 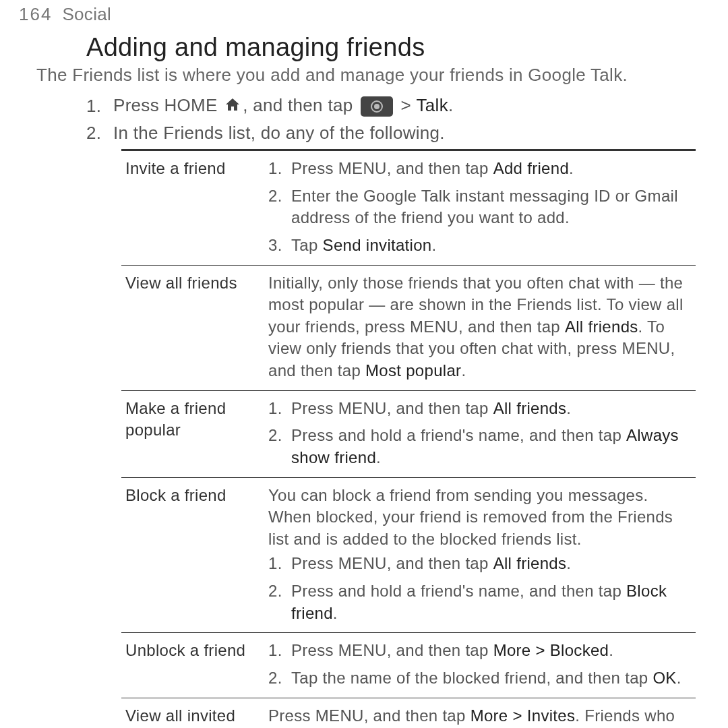 I want to click on page-number: 164, so click(x=35, y=14).